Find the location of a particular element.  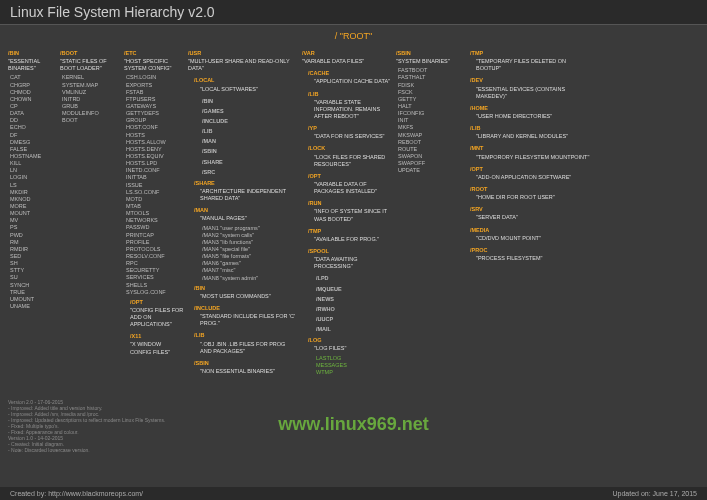

footer-right: Updated on: June 17, 2015 is located at coordinates (655, 494).